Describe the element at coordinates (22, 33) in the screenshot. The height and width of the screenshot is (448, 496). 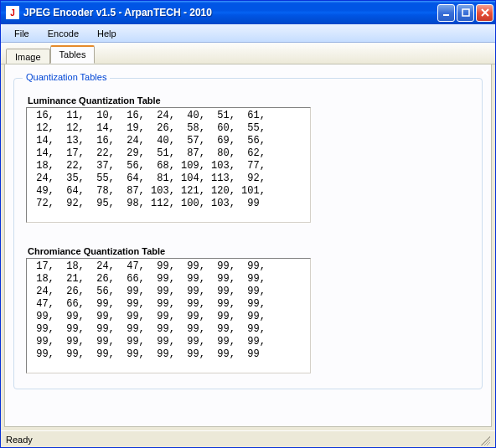
I see `menu-file: File` at that location.